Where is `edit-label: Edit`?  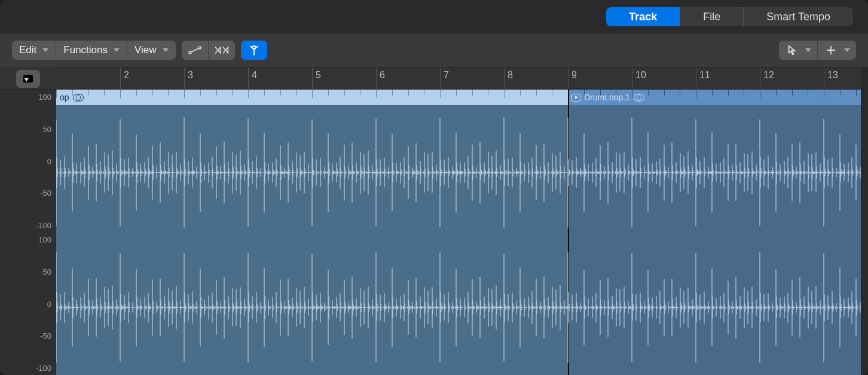
edit-label: Edit is located at coordinates (27, 50).